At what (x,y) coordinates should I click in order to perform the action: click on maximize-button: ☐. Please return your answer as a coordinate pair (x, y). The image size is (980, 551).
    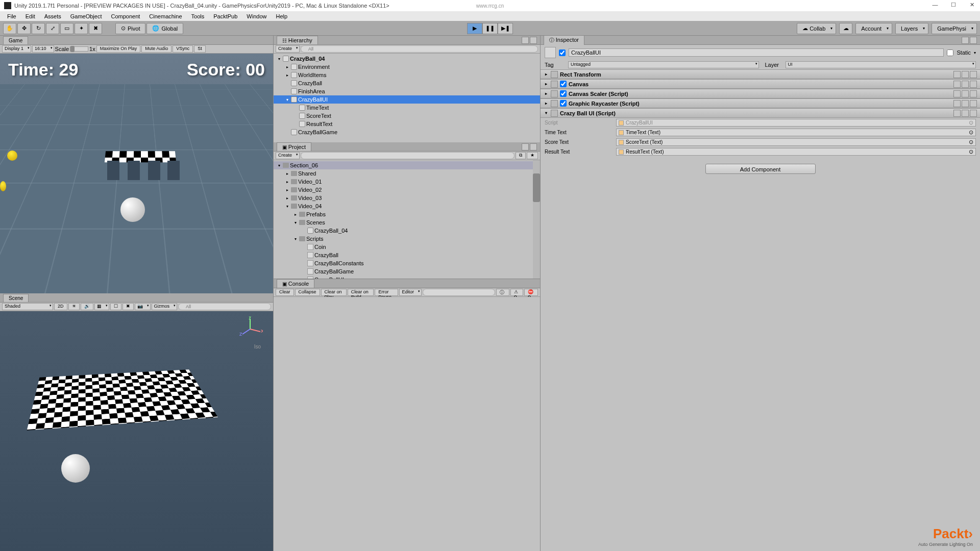
    Looking at the image, I should click on (953, 6).